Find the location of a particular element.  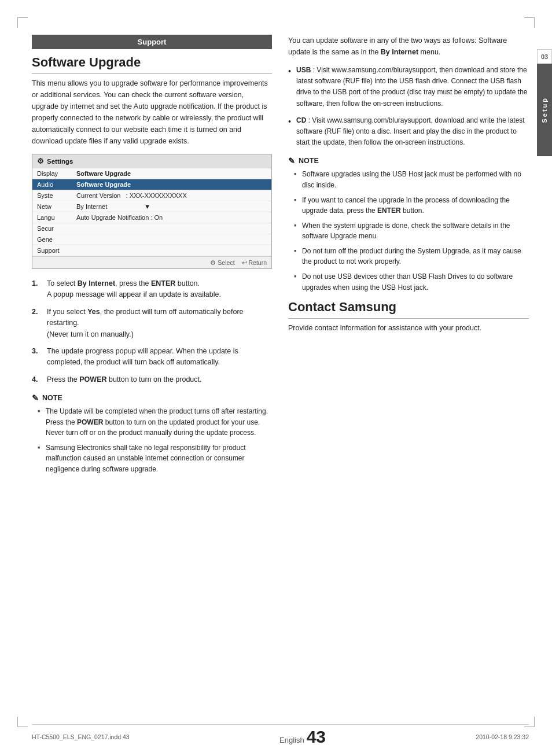

settings-title-bar: ⚙ Settings is located at coordinates (152, 161).